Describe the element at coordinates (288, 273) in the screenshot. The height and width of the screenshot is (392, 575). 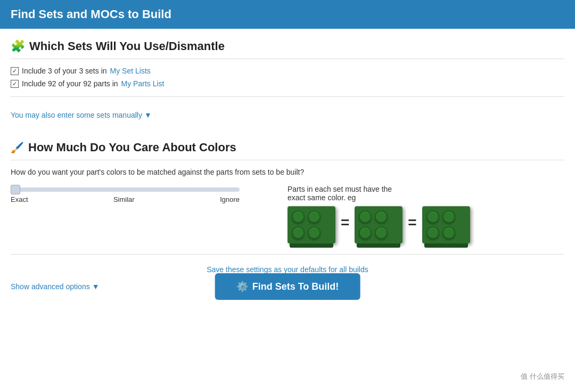
I see `bottom-section: Save these settings as your defaults for…` at that location.